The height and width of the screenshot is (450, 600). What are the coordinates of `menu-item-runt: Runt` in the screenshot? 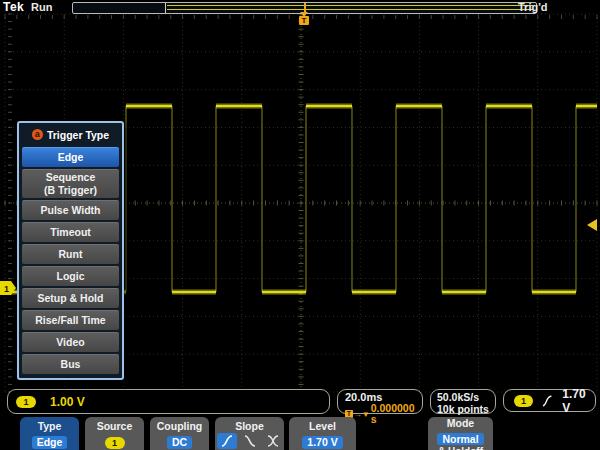 It's located at (70, 254).